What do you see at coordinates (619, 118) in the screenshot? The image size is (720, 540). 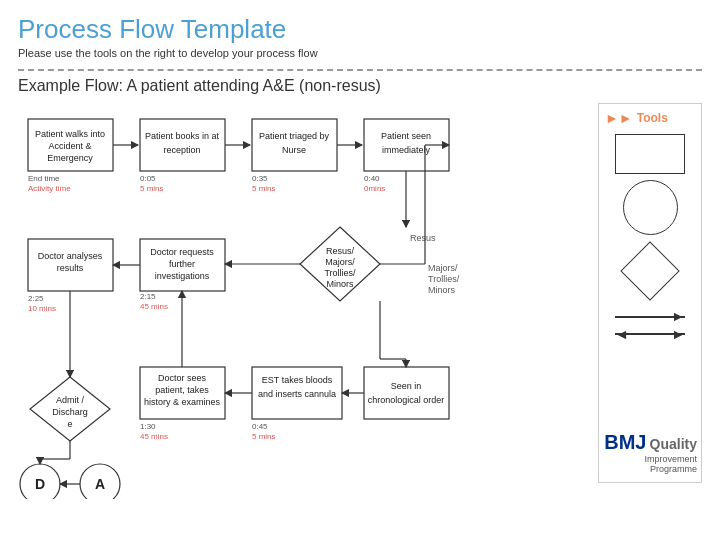 I see `tools-arrow-icon: ►►` at bounding box center [619, 118].